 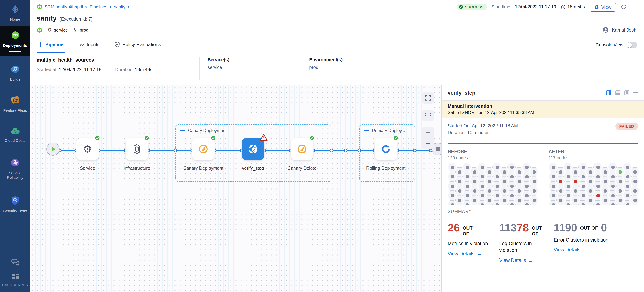 I want to click on verify-status-badge: FAILED, so click(x=627, y=126).